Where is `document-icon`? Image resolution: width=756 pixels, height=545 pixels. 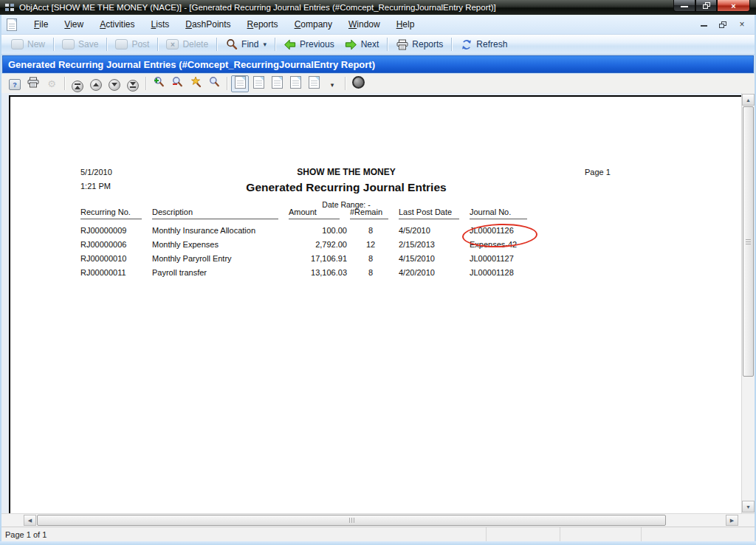 document-icon is located at coordinates (12, 25).